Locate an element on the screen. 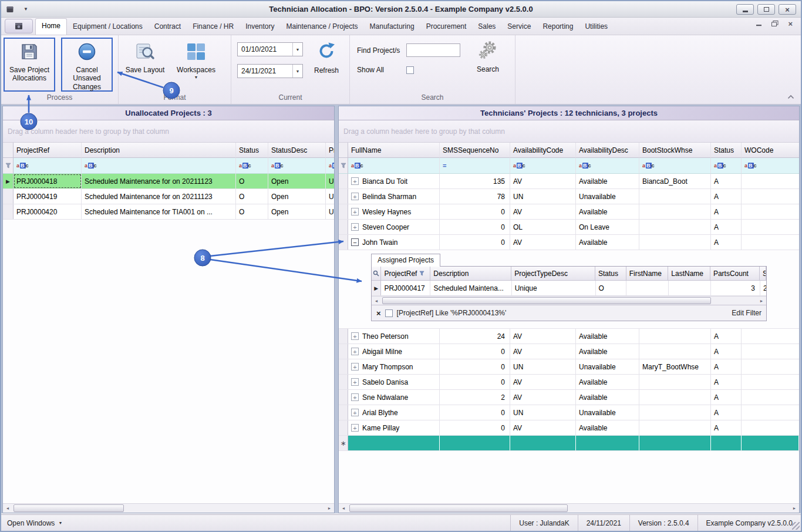  detail-header-partscount: PartsCount is located at coordinates (735, 274).